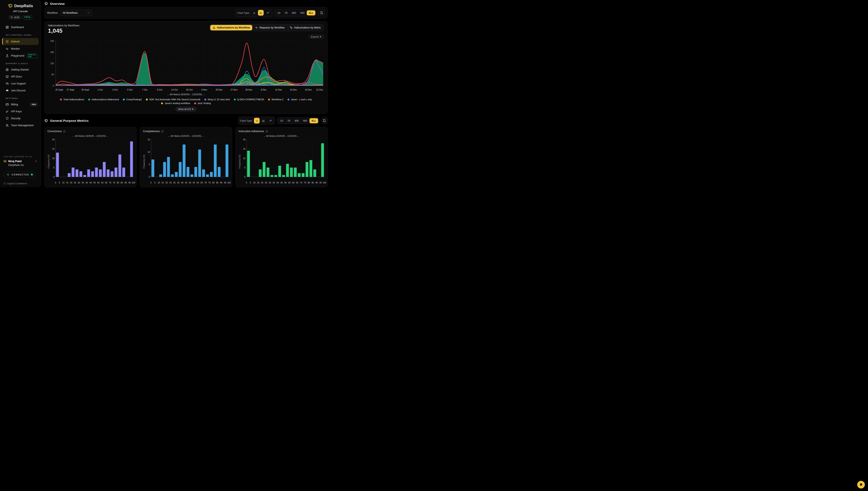  Describe the element at coordinates (214, 28) in the screenshot. I see `warning-triangle-icon` at that location.